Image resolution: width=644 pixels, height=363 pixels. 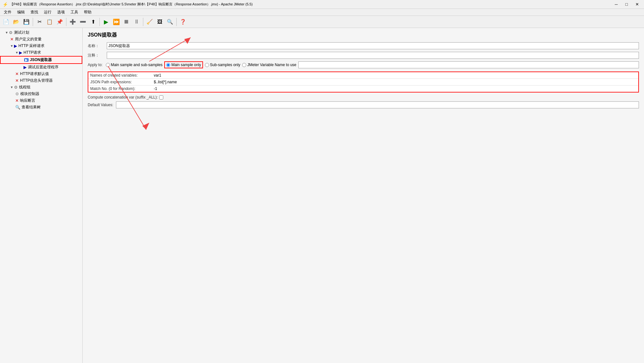 What do you see at coordinates (184, 65) in the screenshot?
I see `radio-main-only: Main sample only` at bounding box center [184, 65].